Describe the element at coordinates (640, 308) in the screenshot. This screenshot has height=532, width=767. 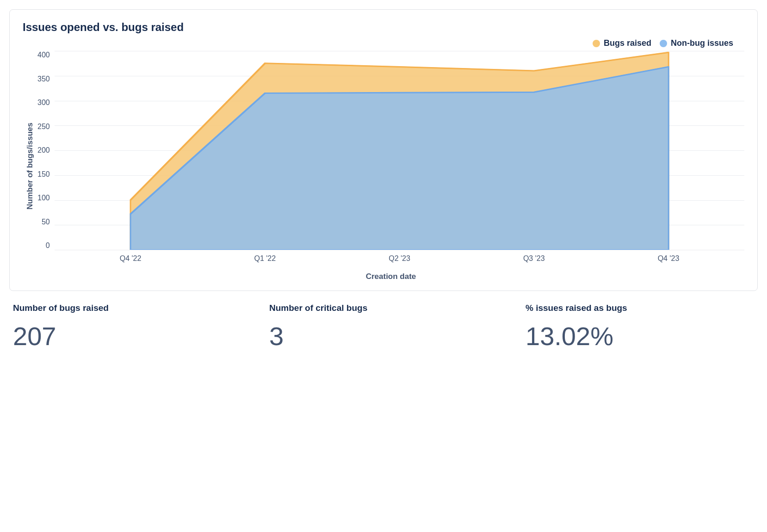
I see `stat-label: % issues raised as bugs` at that location.